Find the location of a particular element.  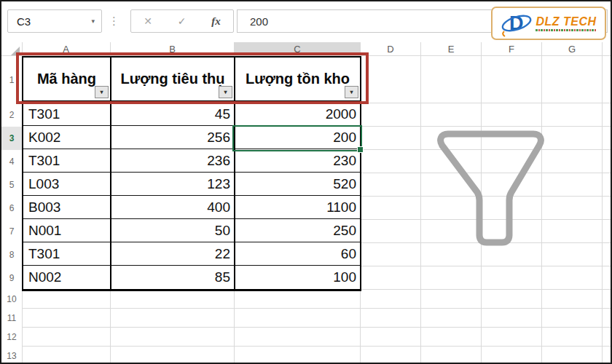

table-cell: 520 is located at coordinates (297, 184).